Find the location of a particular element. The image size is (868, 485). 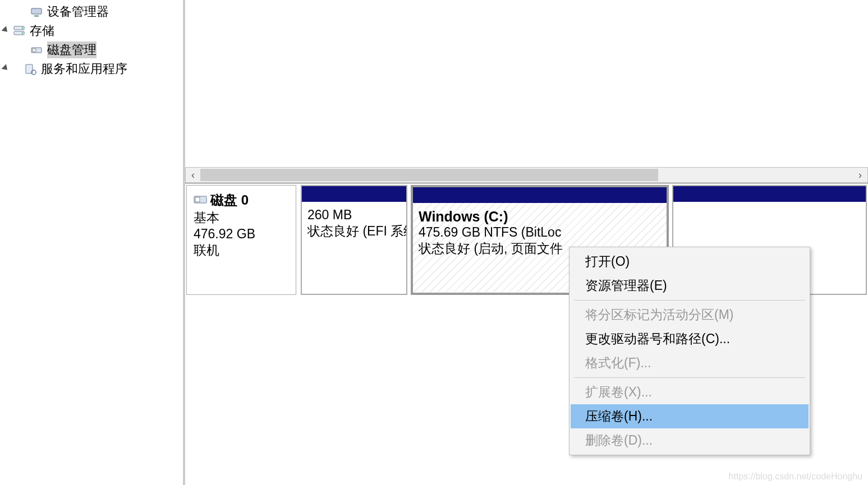

disk-type: 基本 is located at coordinates (241, 218).